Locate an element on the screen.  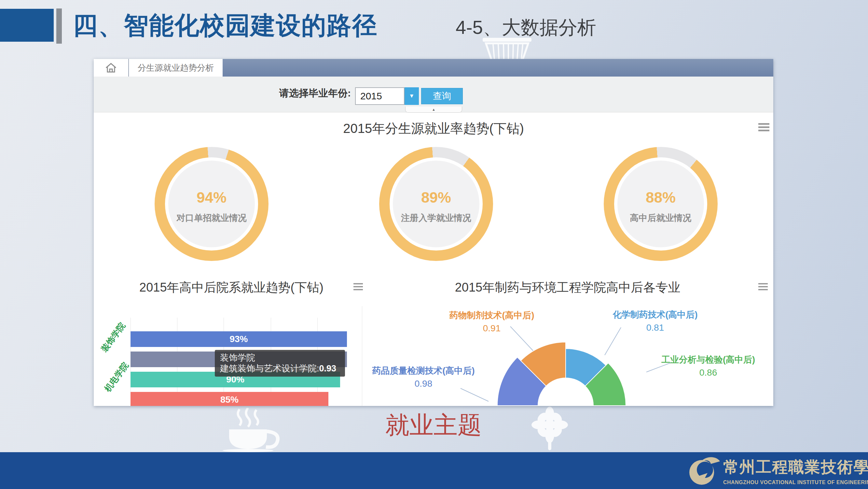
donut-label: 对口单招就业情况 is located at coordinates (212, 218).